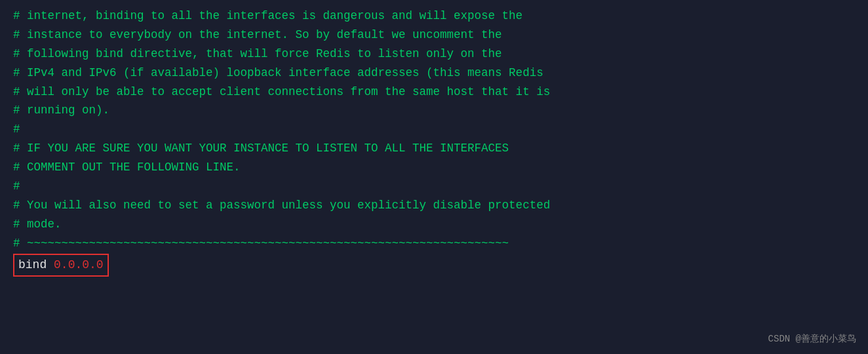 This screenshot has width=868, height=354. Describe the element at coordinates (434, 16) in the screenshot. I see `code-line-1: # internet, binding to all the interface…` at that location.